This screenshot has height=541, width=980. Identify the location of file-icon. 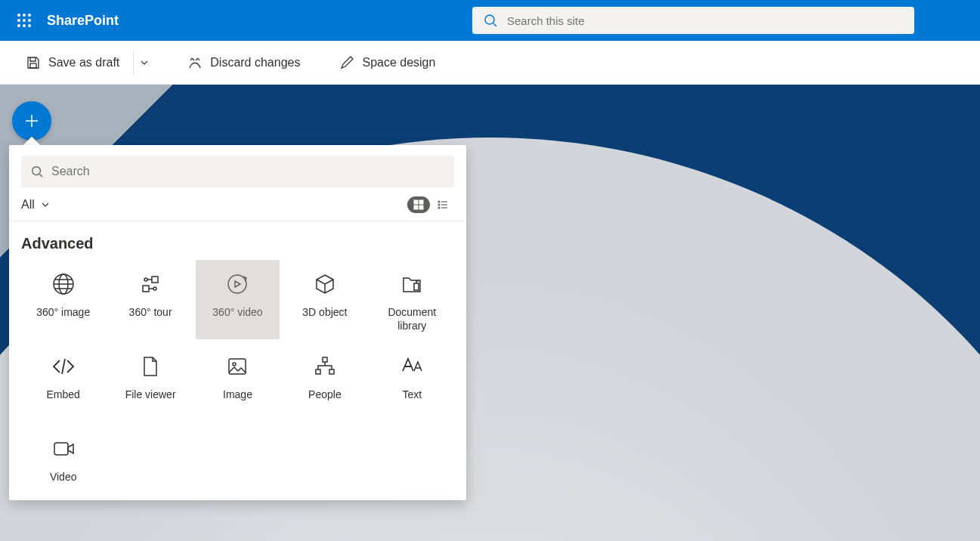
(150, 366).